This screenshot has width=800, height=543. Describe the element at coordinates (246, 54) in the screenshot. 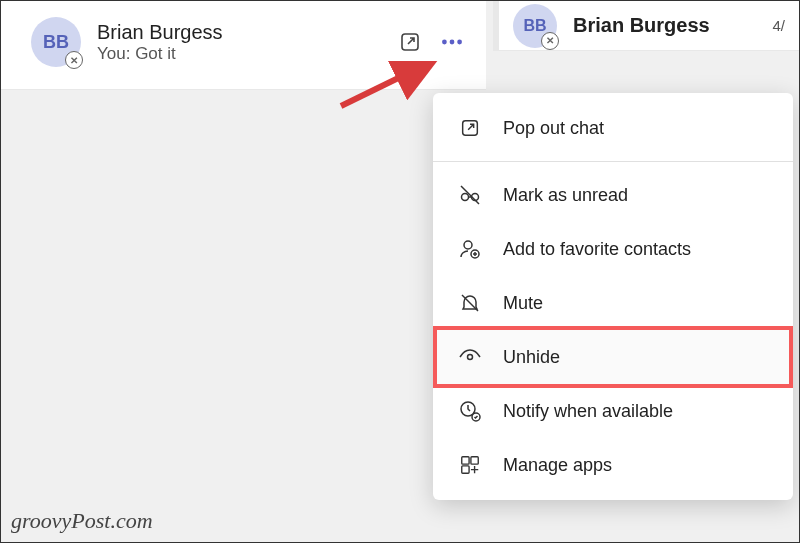

I see `chat-message-preview: You: Got it` at that location.